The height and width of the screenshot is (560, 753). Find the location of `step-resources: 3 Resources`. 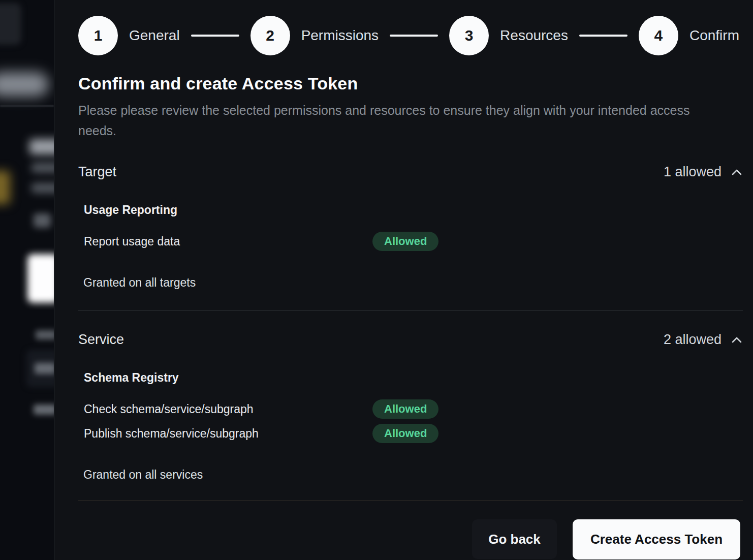

step-resources: 3 Resources is located at coordinates (509, 36).